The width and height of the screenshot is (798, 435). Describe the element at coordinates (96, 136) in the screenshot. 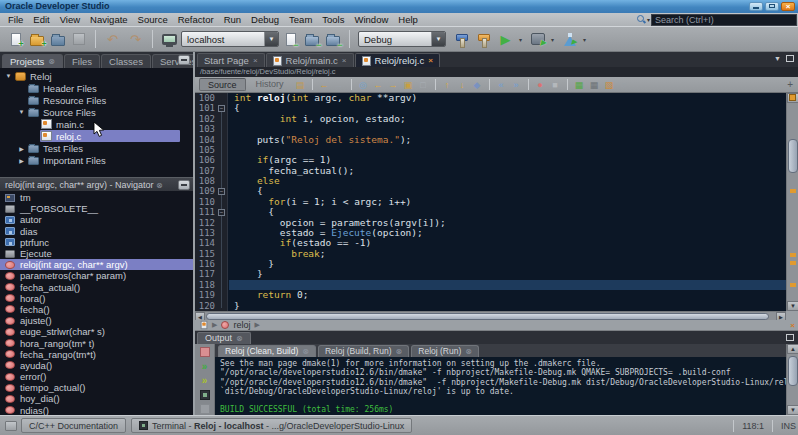

I see `tree-item: reloj.c` at that location.